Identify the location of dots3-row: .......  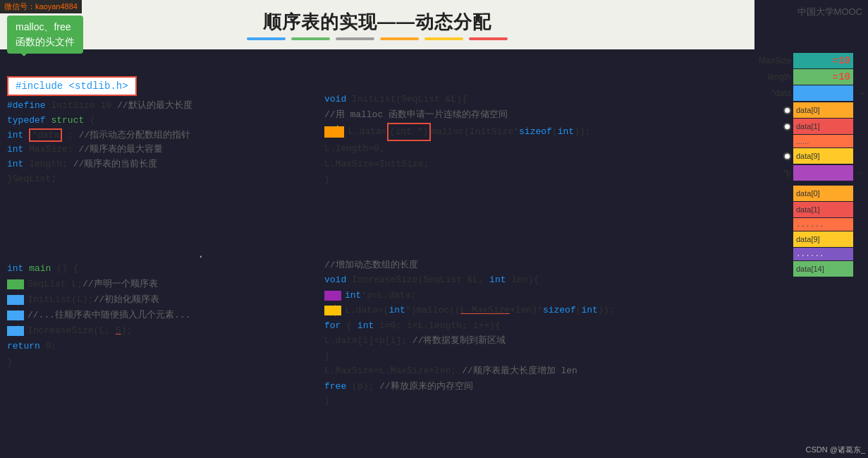
(809, 254).